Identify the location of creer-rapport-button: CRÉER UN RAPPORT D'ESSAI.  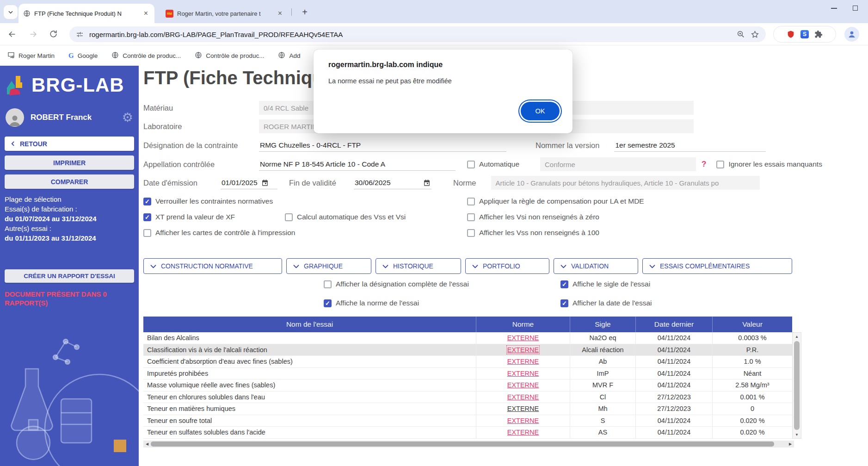
(69, 276).